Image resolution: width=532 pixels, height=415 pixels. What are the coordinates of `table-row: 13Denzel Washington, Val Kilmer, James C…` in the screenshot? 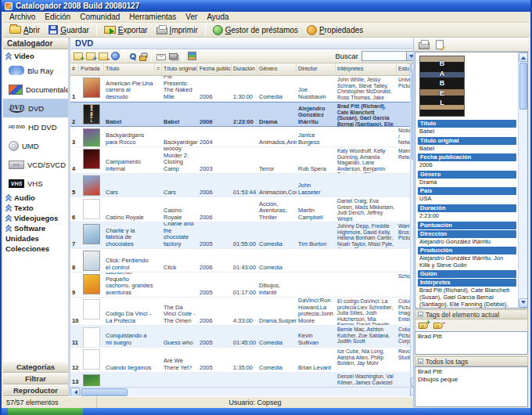 It's located at (240, 380).